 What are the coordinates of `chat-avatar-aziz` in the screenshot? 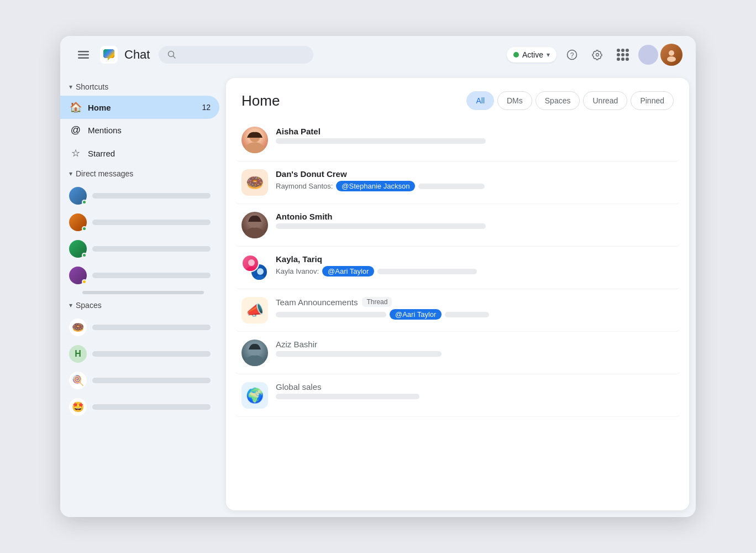 It's located at (255, 353).